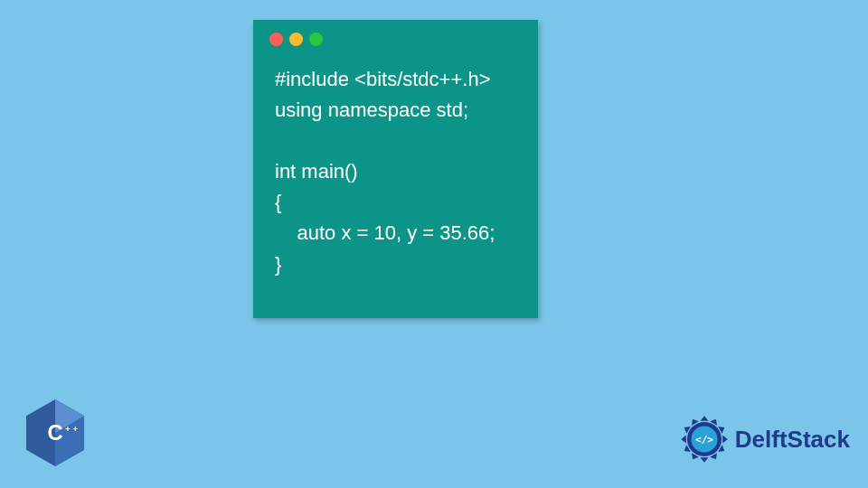 The height and width of the screenshot is (488, 868). Describe the element at coordinates (297, 40) in the screenshot. I see `minimize-icon` at that location.